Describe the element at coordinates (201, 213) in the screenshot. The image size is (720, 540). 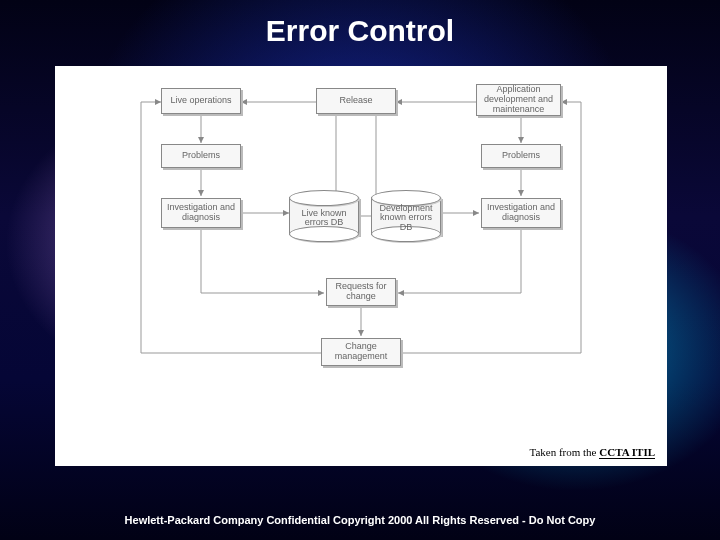
I see `box-invdiag-left: Investigation and diagnosis` at that location.